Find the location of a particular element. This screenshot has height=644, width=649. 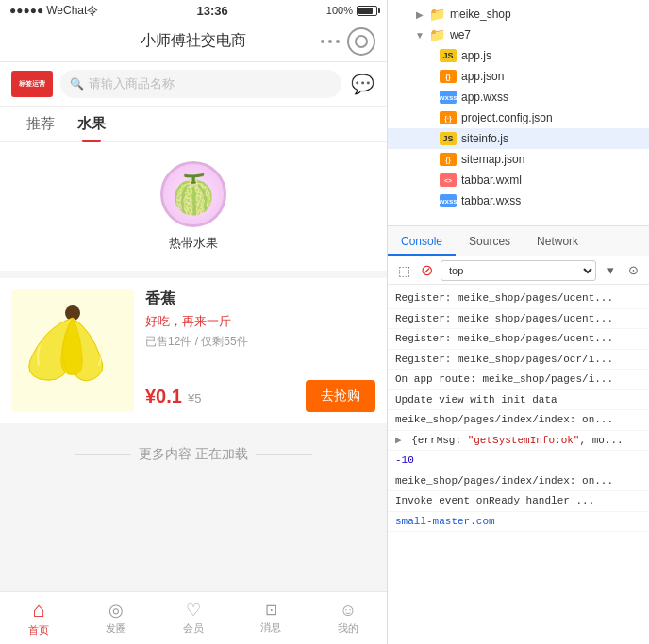

wxml-icon-tabbarwxml: <> is located at coordinates (448, 180).